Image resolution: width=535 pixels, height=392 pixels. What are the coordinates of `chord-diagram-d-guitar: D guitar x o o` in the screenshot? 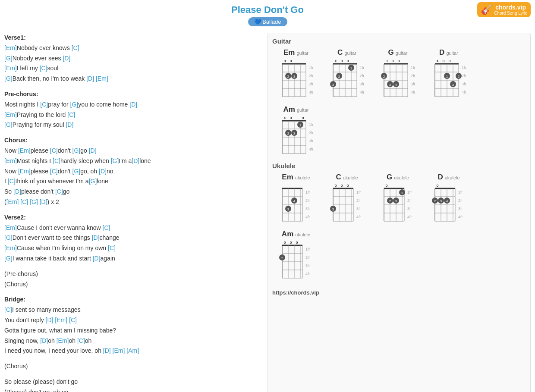 It's located at (449, 75).